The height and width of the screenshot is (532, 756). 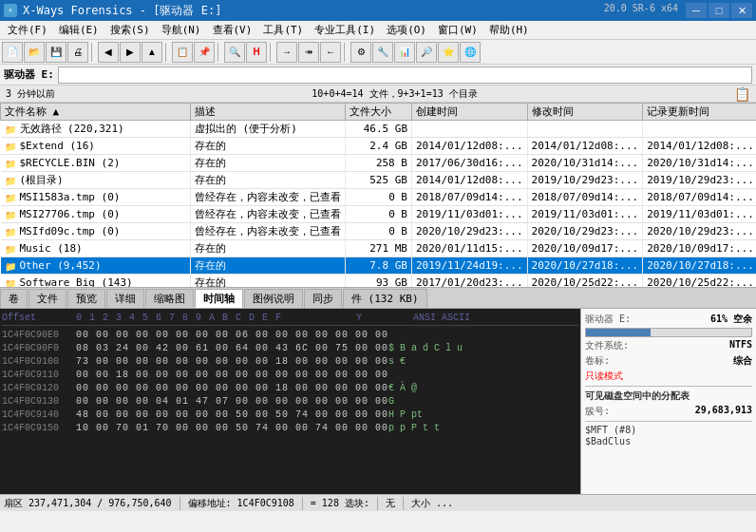 What do you see at coordinates (597, 361) in the screenshot?
I see `vol-label: 卷标:` at bounding box center [597, 361].